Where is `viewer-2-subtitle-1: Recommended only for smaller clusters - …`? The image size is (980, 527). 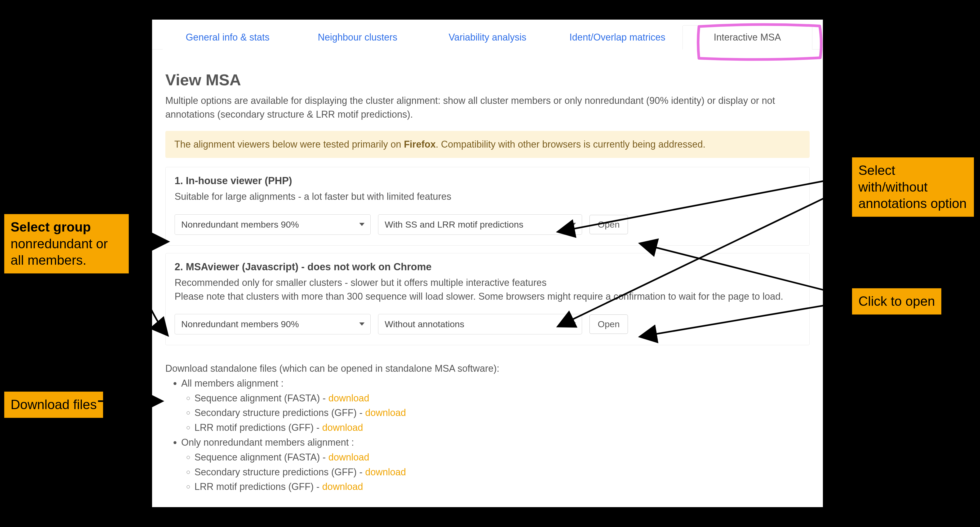
viewer-2-subtitle-1: Recommended only for smaller clusters - … is located at coordinates (488, 283).